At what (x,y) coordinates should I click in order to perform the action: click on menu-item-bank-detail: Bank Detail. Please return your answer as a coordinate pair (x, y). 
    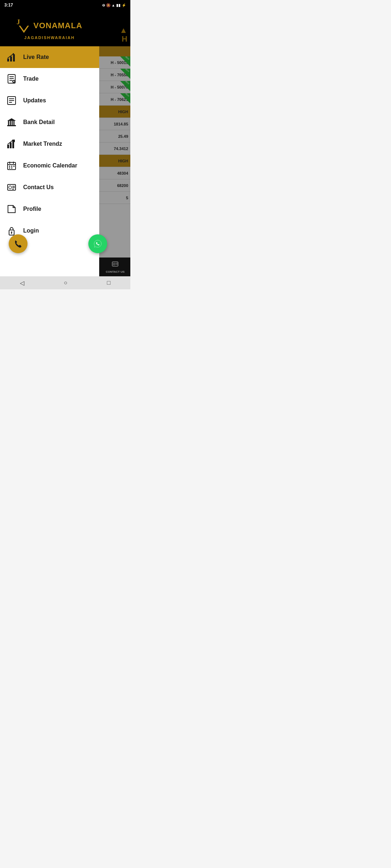
    Looking at the image, I should click on (50, 122).